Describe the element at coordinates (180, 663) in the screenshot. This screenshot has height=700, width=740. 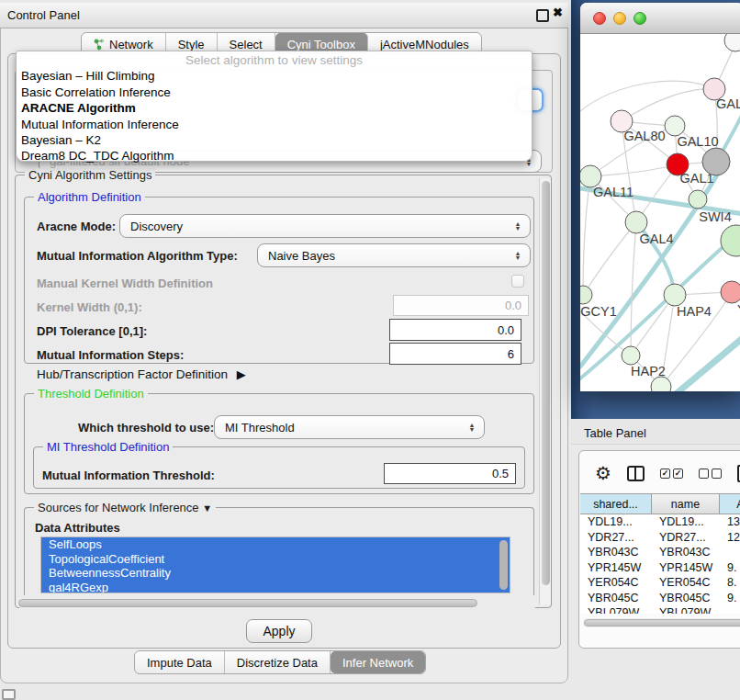
I see `tab-label: Impute Data` at that location.